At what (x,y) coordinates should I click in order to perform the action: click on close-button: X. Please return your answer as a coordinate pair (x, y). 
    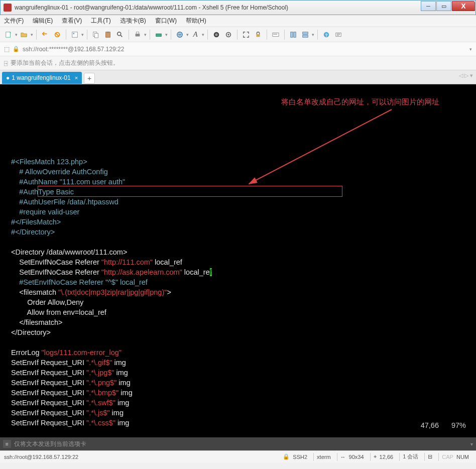
    Looking at the image, I should click on (463, 6).